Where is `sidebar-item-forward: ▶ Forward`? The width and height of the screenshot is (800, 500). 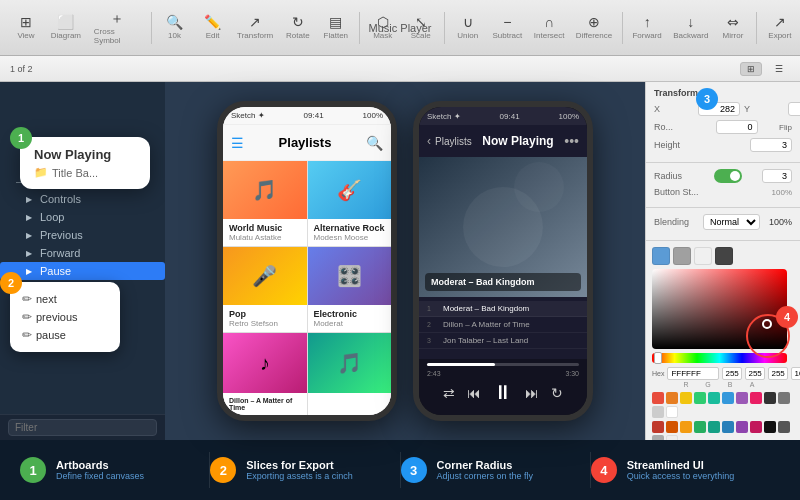
sidebar-item-forward: ▶ Forward is located at coordinates (82, 253).